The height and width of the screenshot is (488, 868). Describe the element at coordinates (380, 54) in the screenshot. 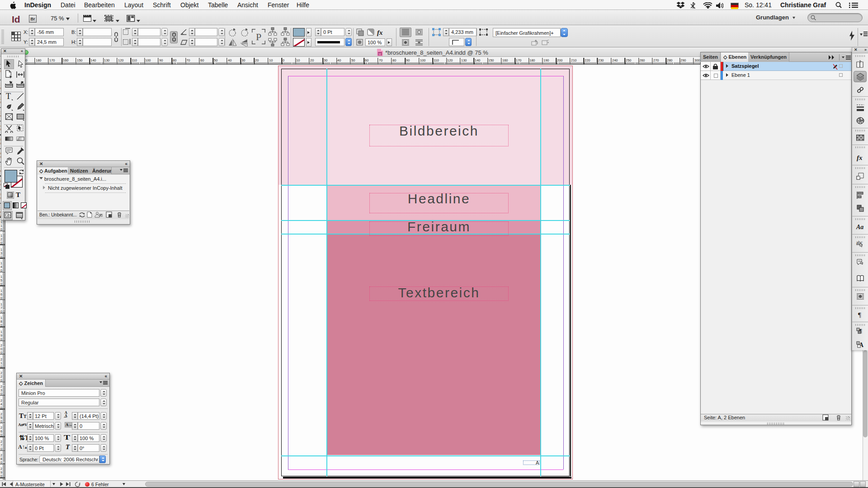

I see `svg-text: Id` at that location.